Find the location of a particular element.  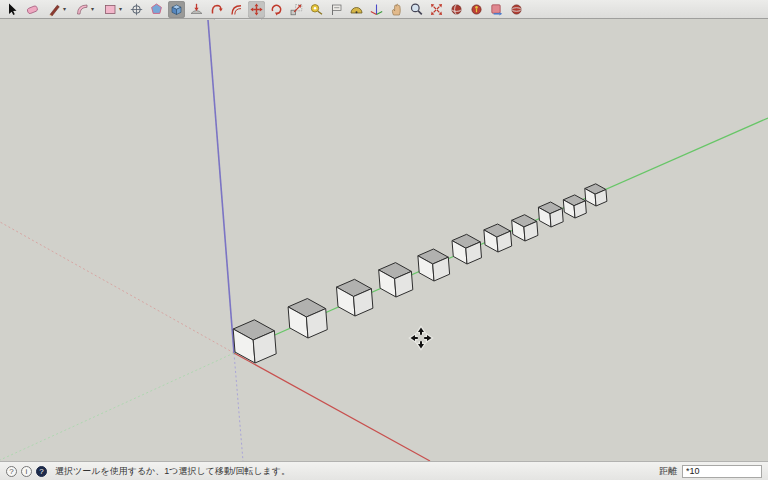

pushpull-tool-button is located at coordinates (176, 10).